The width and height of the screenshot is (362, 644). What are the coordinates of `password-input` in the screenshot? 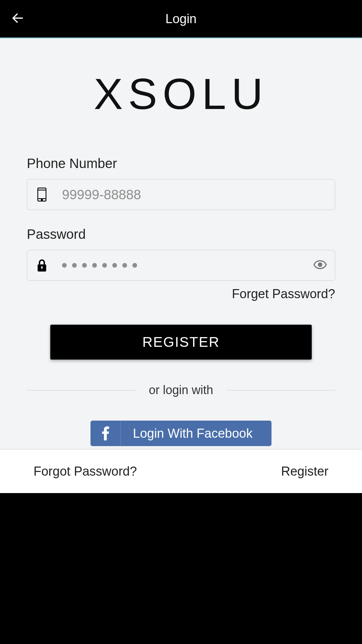 It's located at (181, 265).